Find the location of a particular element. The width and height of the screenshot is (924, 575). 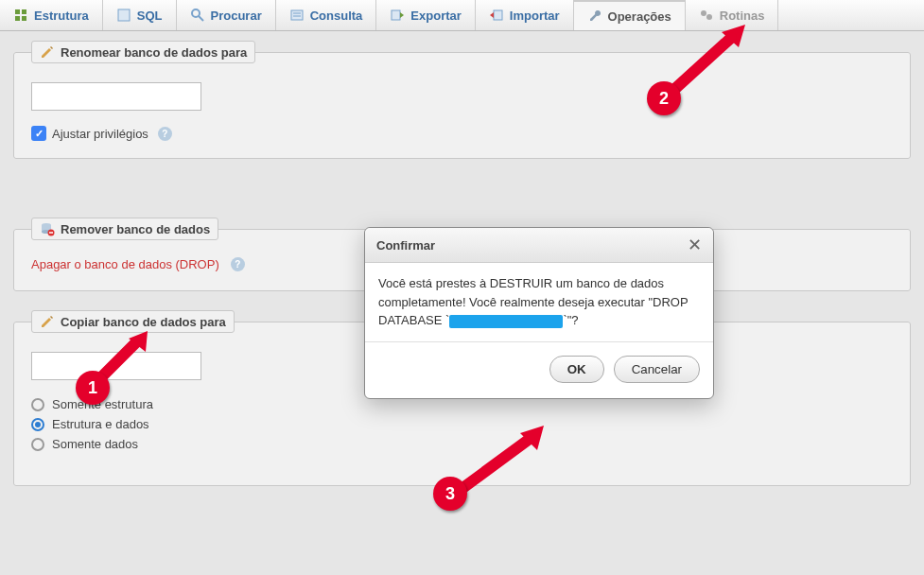

panel-copy-legend: Copiar banco de dados para is located at coordinates (132, 322).